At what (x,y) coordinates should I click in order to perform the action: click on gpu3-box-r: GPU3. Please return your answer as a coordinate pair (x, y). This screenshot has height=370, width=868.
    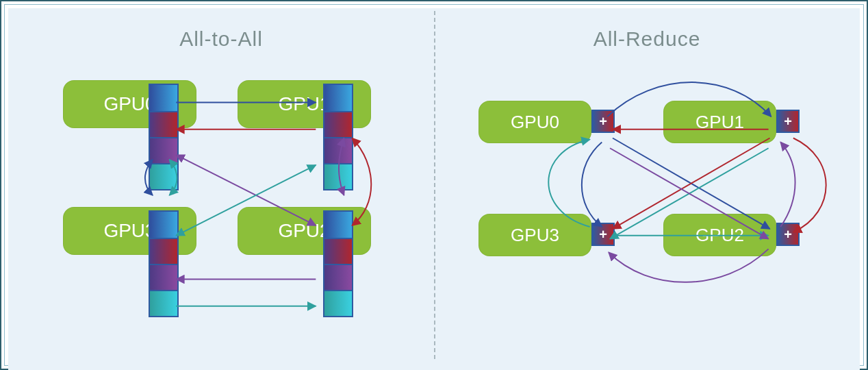
    Looking at the image, I should click on (535, 235).